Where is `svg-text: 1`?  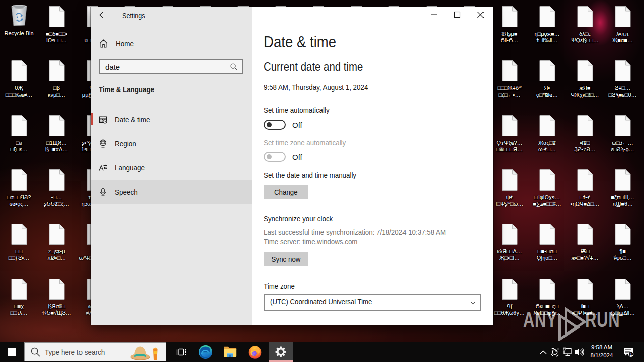 svg-text: 1 is located at coordinates (631, 354).